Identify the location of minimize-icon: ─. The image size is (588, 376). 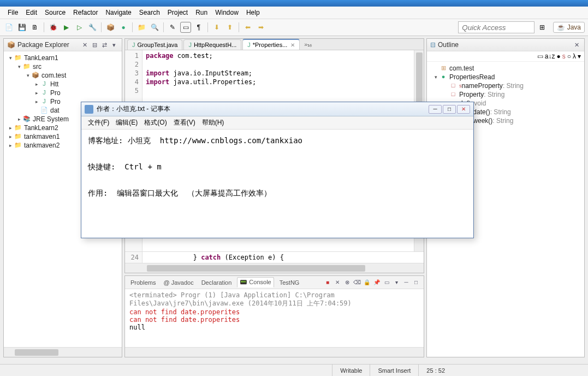
(406, 283).